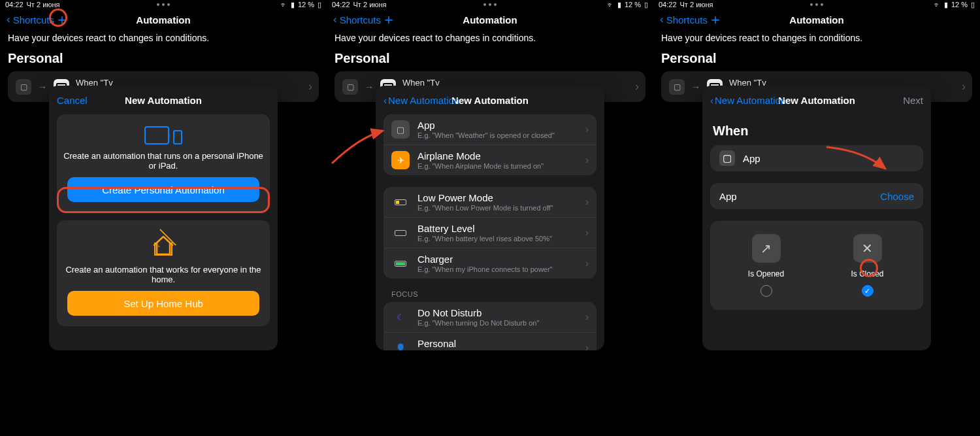  What do you see at coordinates (817, 218) in the screenshot?
I see `app-trigger-modal: ‹New Automation New Automation Next When…` at bounding box center [817, 218].